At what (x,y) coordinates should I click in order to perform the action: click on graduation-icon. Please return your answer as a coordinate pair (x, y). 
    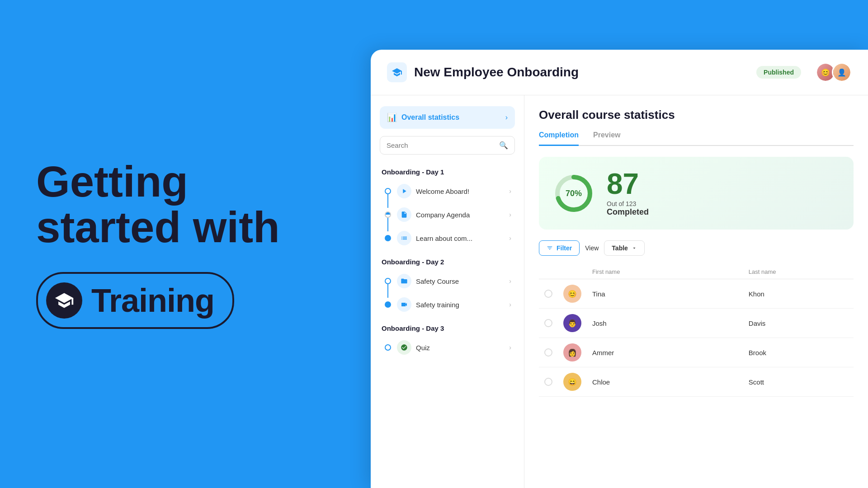
    Looking at the image, I should click on (64, 300).